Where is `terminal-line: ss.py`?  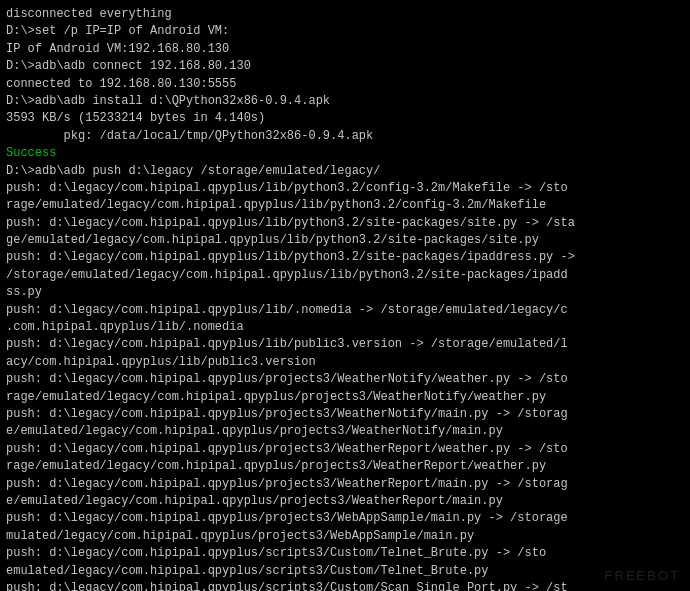
terminal-line: ss.py is located at coordinates (345, 292).